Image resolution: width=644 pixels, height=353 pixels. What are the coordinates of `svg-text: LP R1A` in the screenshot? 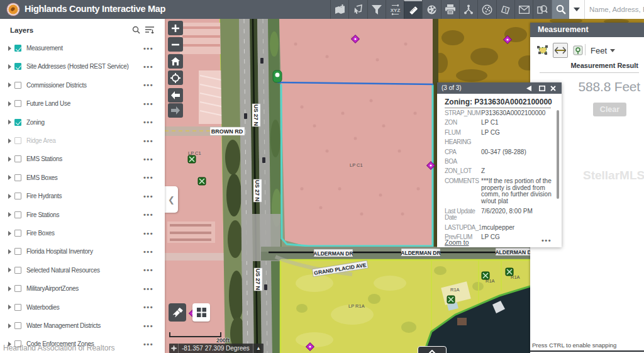 It's located at (357, 306).